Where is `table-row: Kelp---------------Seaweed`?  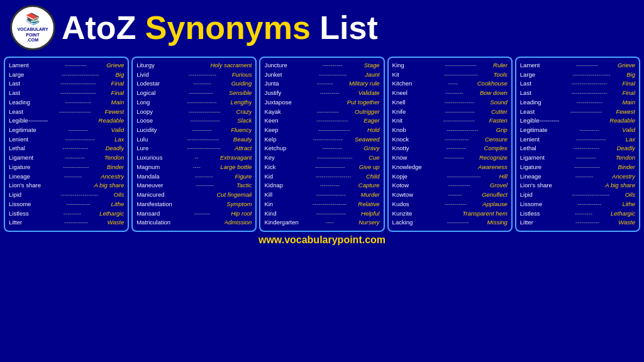
table-row: Kelp---------------Seaweed is located at coordinates (322, 140).